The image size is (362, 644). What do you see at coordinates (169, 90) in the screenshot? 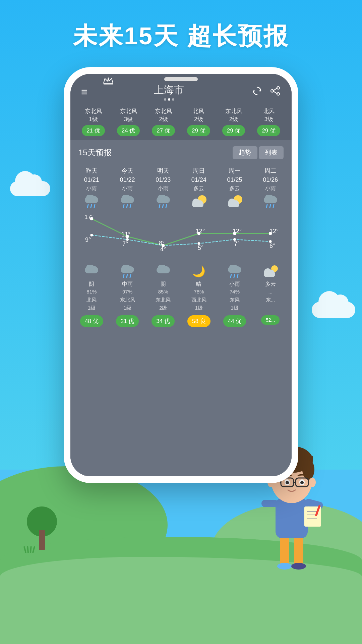
I see `city-name: 上海市` at bounding box center [169, 90].